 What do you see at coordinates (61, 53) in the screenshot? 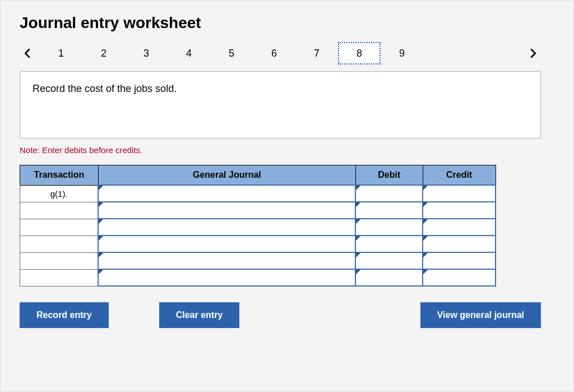
I see `tab-1: 1` at bounding box center [61, 53].